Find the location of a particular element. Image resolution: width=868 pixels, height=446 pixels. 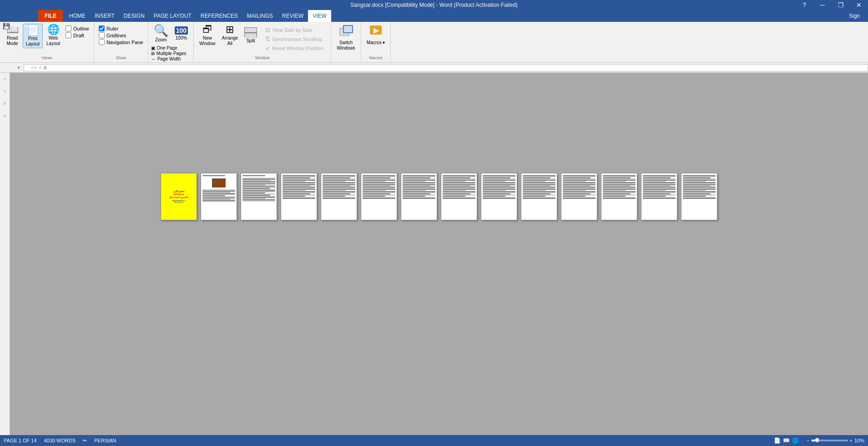

page-9-content is located at coordinates (499, 197).